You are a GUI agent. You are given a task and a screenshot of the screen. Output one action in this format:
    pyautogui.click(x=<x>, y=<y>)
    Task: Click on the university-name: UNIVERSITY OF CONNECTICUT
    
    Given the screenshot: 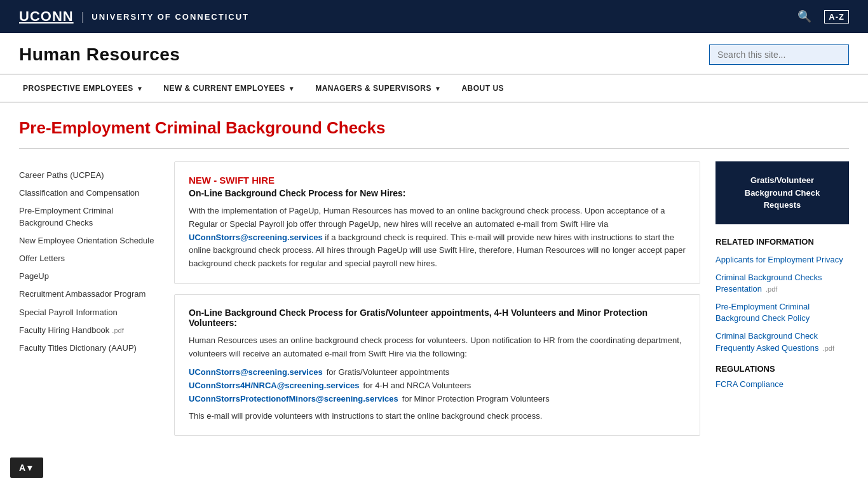 What is the action you would take?
    pyautogui.click(x=170, y=17)
    